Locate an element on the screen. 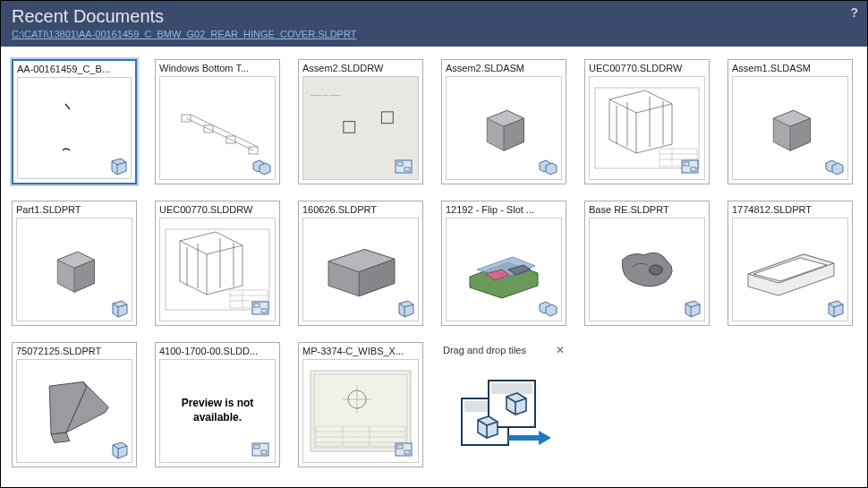  document-tile: AA-00161459_C_B... is located at coordinates (74, 122).